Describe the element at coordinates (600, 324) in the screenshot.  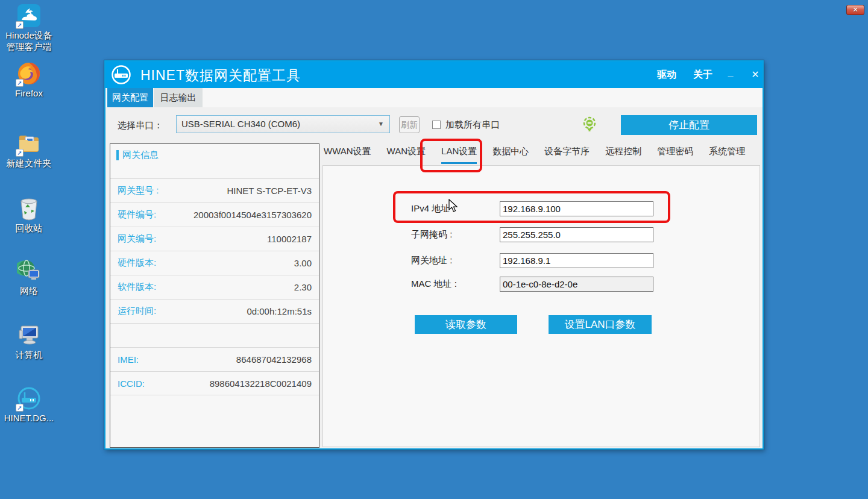
I see `set-lan-params-button: 设置LAN口参数` at that location.